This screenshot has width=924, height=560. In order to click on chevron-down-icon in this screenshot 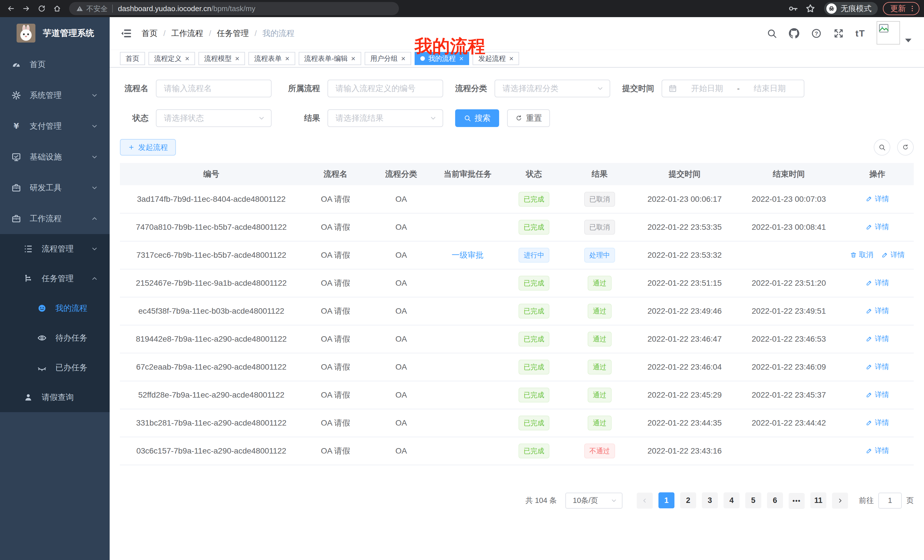, I will do `click(433, 118)`.